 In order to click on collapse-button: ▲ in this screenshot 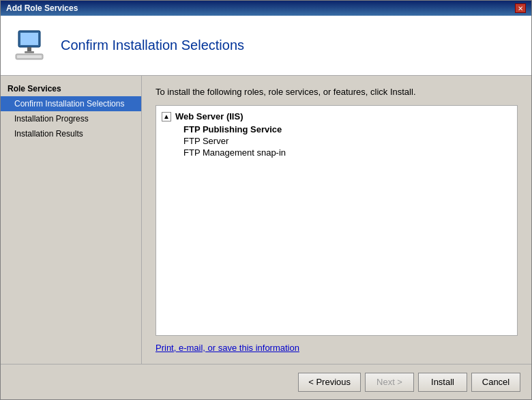, I will do `click(166, 117)`.